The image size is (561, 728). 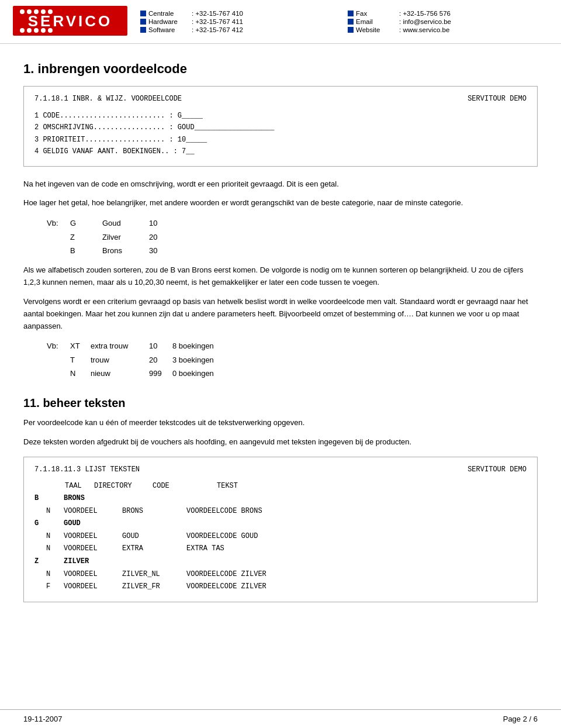 What do you see at coordinates (376, 30) in the screenshot?
I see `contact-label: Website` at bounding box center [376, 30].